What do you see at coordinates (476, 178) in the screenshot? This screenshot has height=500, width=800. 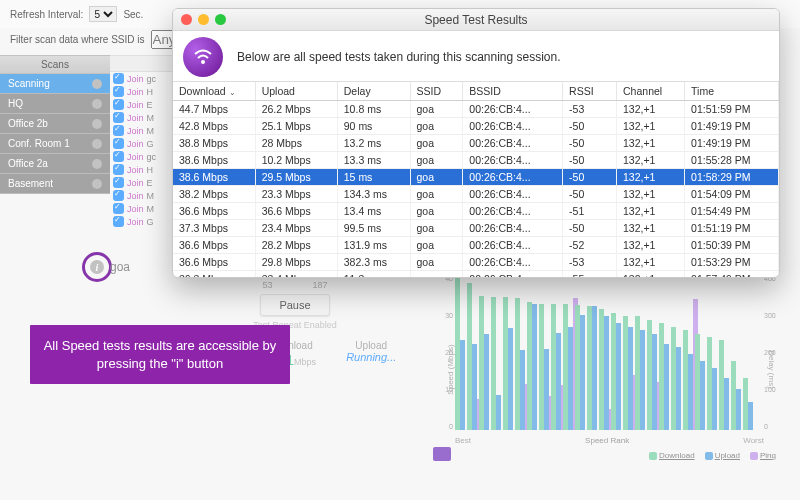 I see `table-row: 38.6 Mbps29.5 Mbps15 msgoa00:26:CB:4...-…` at bounding box center [476, 178].